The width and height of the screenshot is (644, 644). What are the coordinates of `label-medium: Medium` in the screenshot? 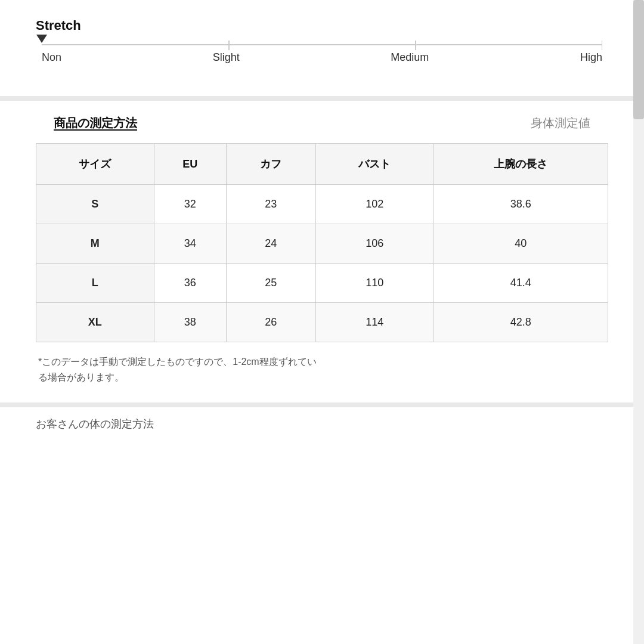 It's located at (410, 57).